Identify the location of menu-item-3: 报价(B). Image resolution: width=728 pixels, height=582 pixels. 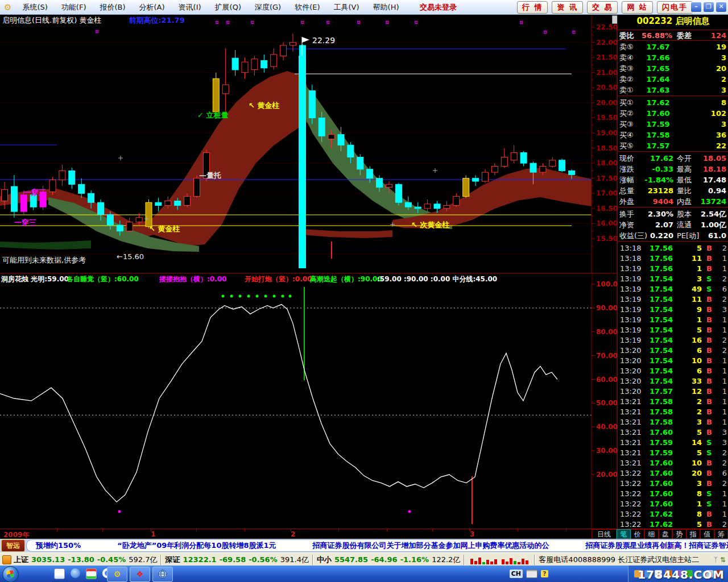
(113, 7).